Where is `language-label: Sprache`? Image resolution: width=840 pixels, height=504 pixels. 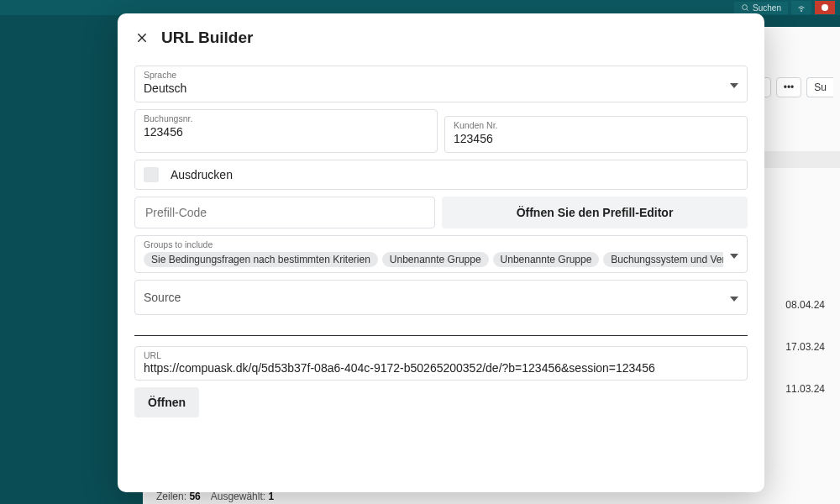 language-label: Sprache is located at coordinates (441, 76).